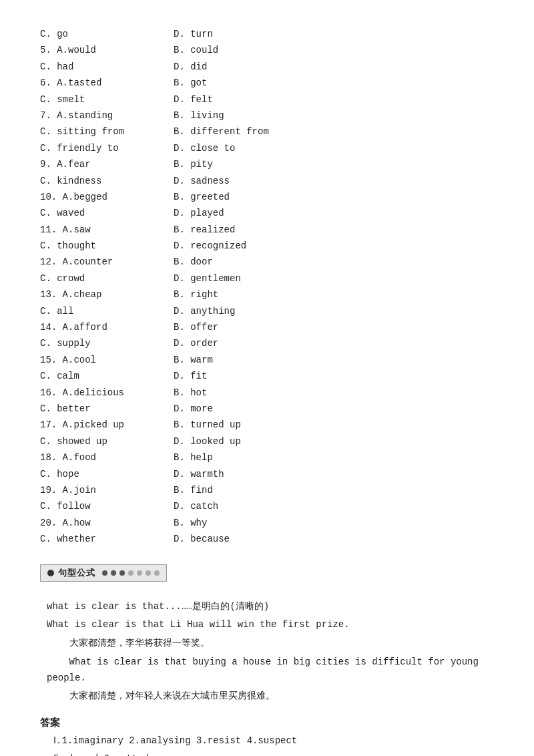 Image resolution: width=534 pixels, height=756 pixels. What do you see at coordinates (267, 523) in the screenshot?
I see `table-row: 20. A.how B. why` at bounding box center [267, 523].